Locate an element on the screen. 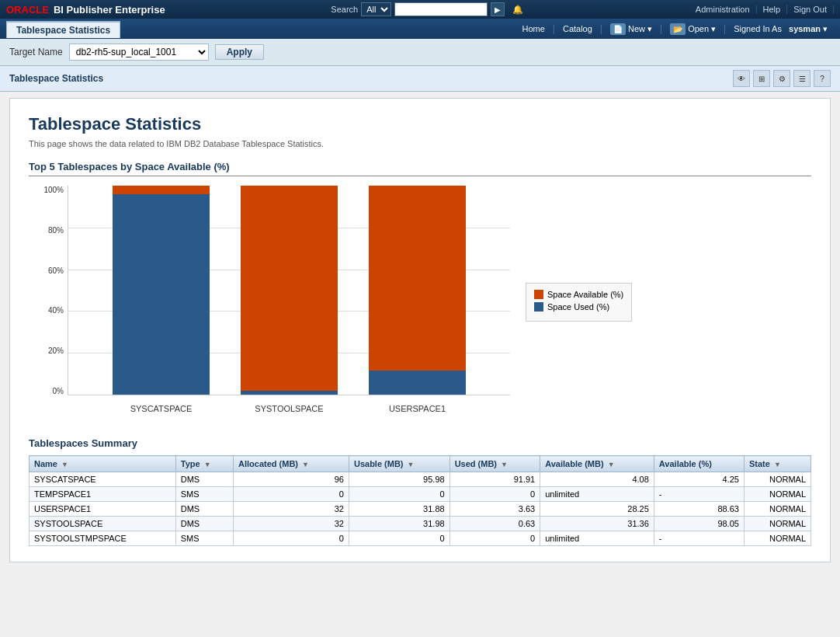  table-cell: SYSTOOLSPACE is located at coordinates (102, 524).